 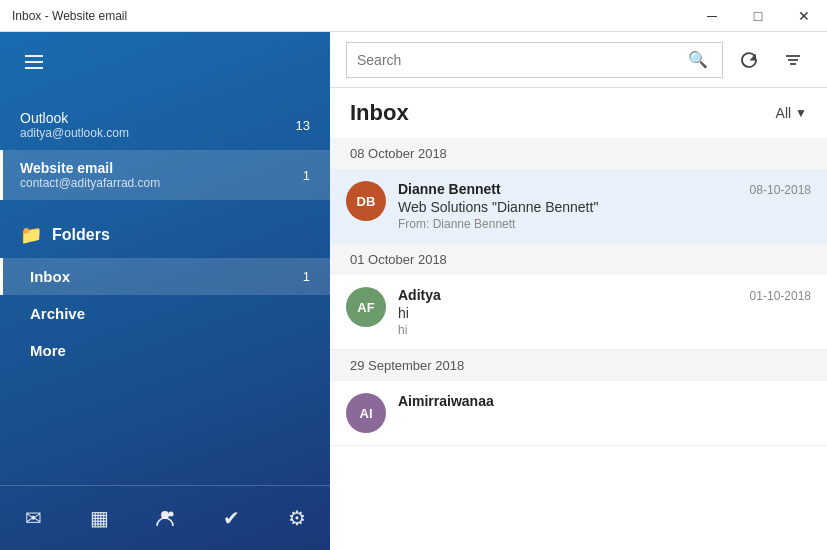 What do you see at coordinates (578, 154) in the screenshot?
I see `date-separator-oct8: 08 October 2018` at bounding box center [578, 154].